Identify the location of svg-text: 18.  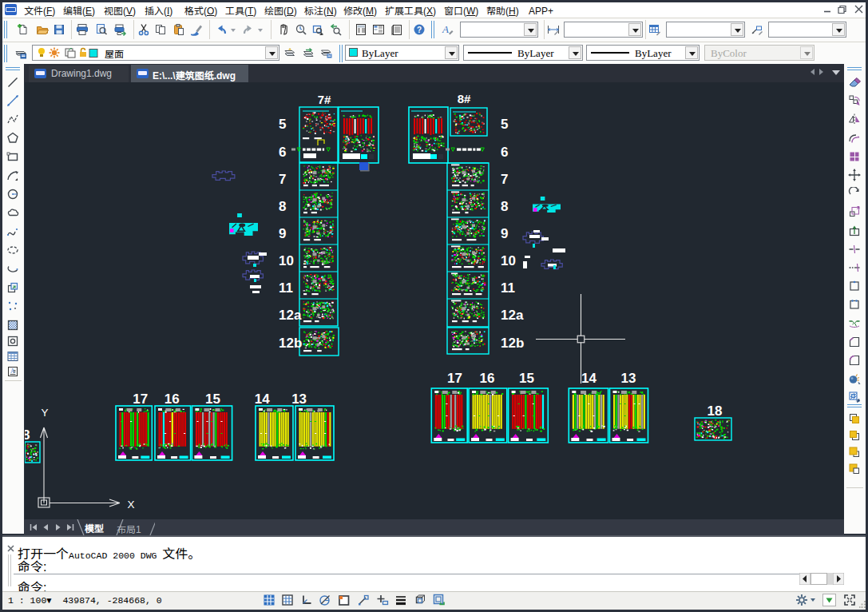
(715, 411).